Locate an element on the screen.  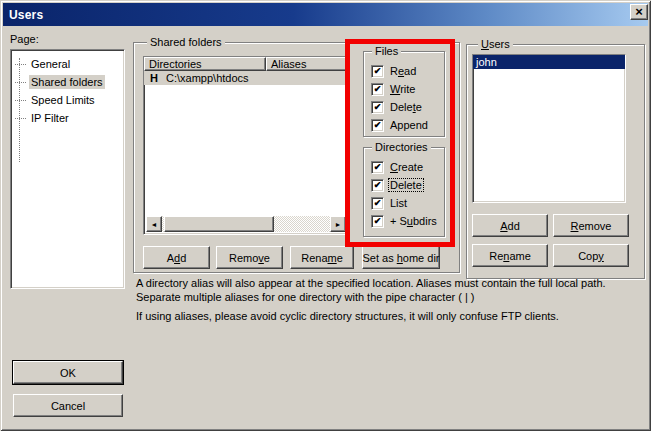
scroll-left-button: ◄ is located at coordinates (154, 224).